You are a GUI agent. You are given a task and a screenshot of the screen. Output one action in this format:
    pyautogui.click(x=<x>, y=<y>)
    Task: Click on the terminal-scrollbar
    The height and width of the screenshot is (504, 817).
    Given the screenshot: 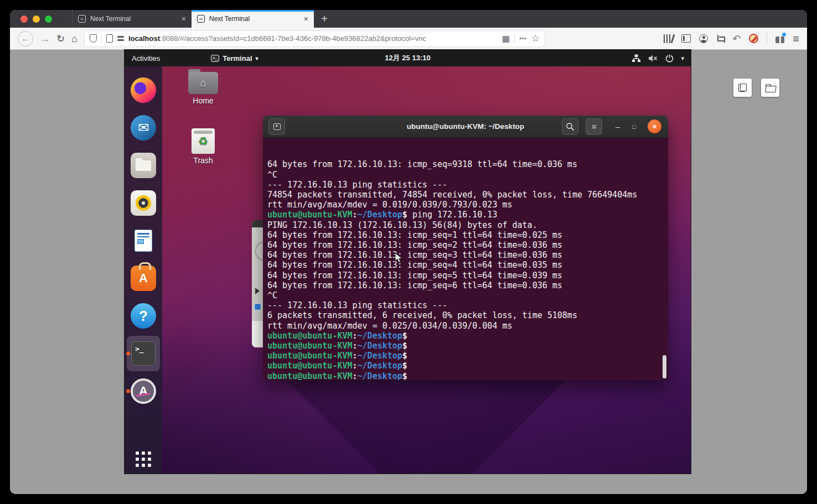 What is the action you would take?
    pyautogui.click(x=664, y=367)
    